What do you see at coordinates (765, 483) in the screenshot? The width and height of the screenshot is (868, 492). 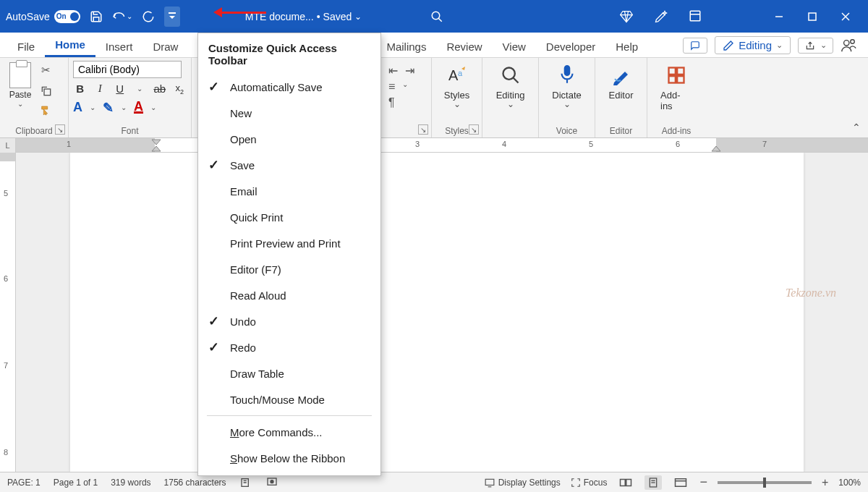 I see `zoom-slider` at bounding box center [765, 483].